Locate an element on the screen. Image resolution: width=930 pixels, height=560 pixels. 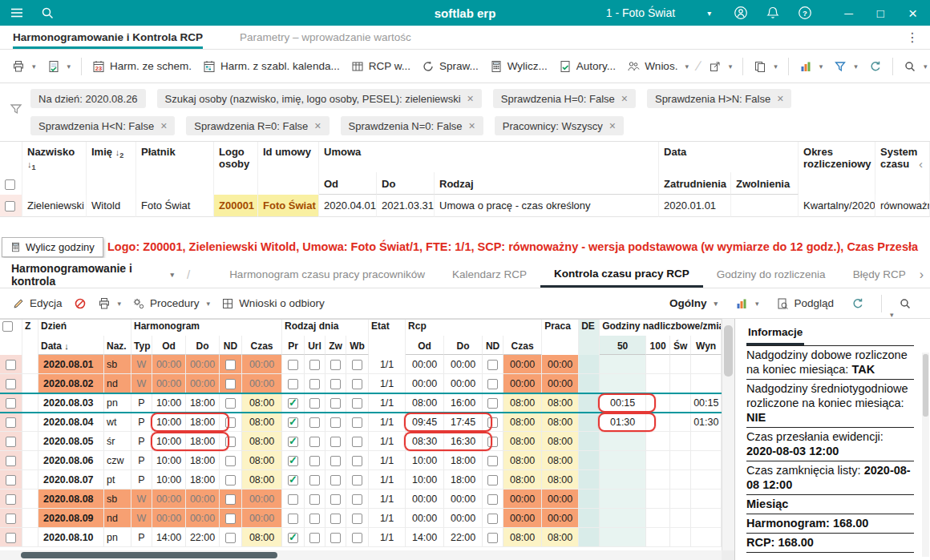
column-scroll-left-icon: ‹ is located at coordinates (920, 163).